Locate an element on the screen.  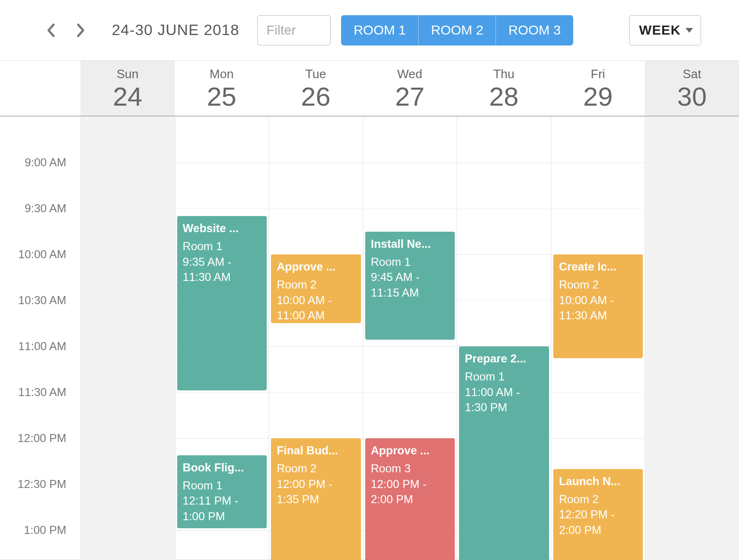
chevron-left-icon is located at coordinates (51, 30).